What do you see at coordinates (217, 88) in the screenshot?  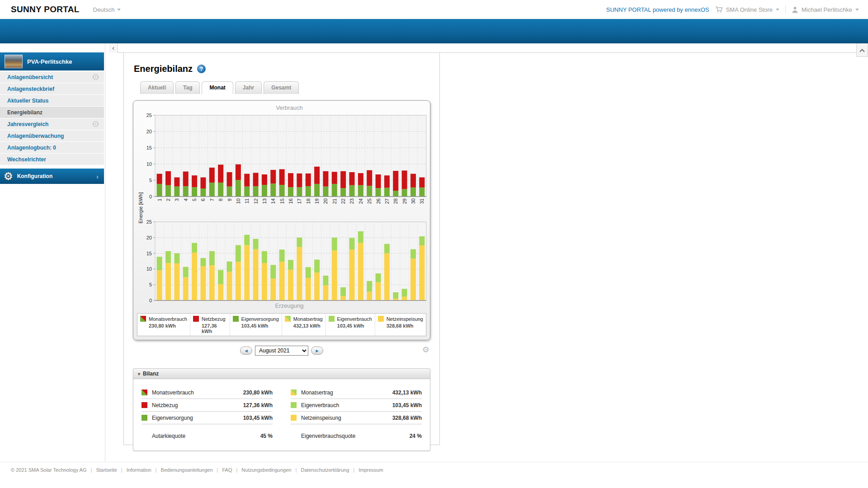 I see `tab-monat: Monat` at bounding box center [217, 88].